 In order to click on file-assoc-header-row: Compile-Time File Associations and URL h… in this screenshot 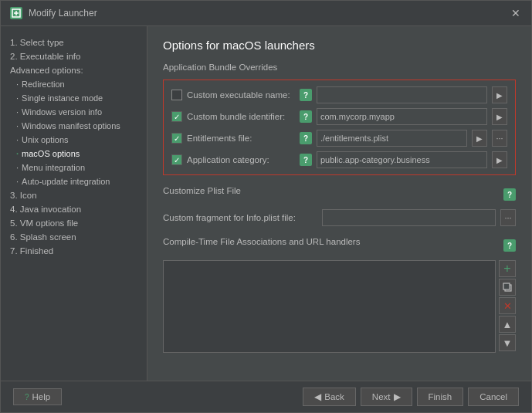, I will do `click(340, 245)`.